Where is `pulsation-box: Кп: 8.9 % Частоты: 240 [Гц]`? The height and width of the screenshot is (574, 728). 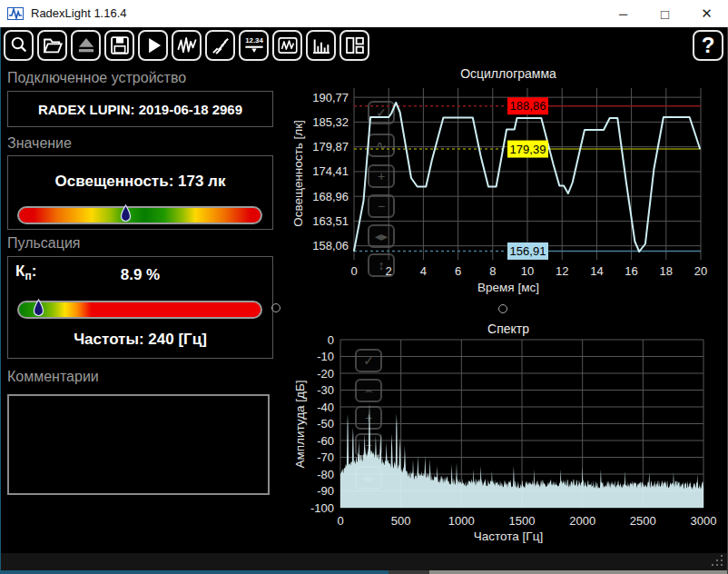
pulsation-box: Кп: 8.9 % Частоты: 240 [Гц] is located at coordinates (140, 307).